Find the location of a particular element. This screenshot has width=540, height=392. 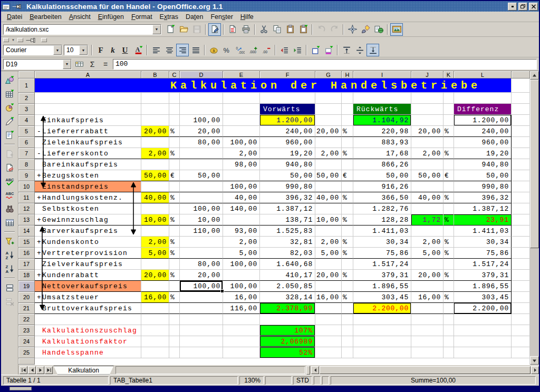

cell-J24 is located at coordinates (427, 341).